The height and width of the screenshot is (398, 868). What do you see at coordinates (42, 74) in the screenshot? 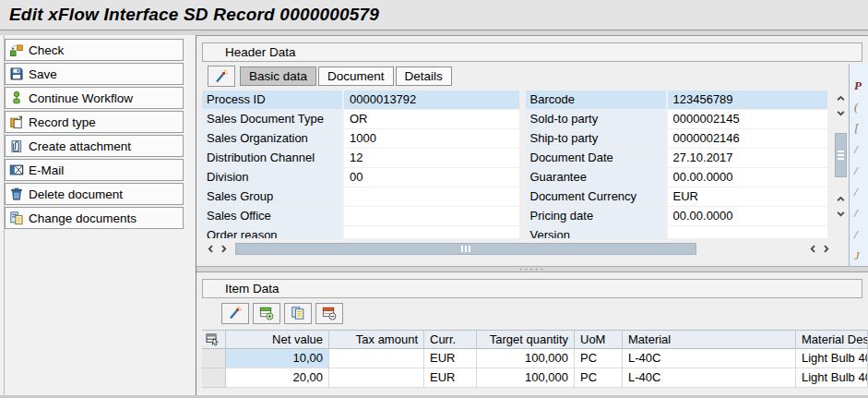
I see `sidebar-item-label: Save` at bounding box center [42, 74].